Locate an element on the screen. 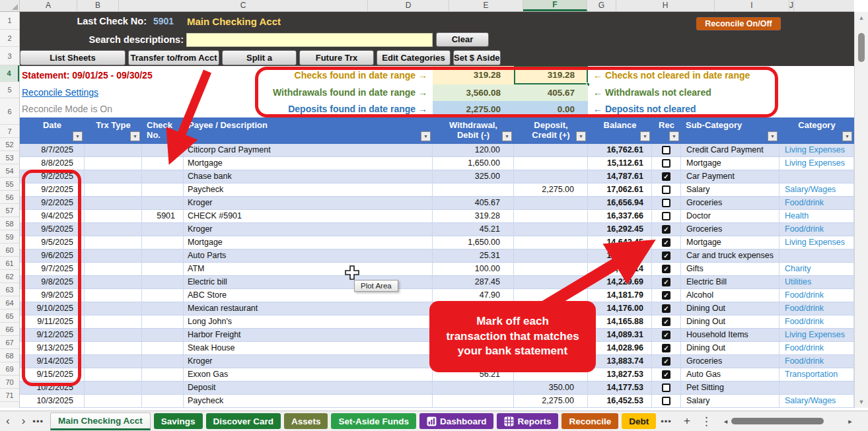 The image size is (868, 431). row-number: 71 is located at coordinates (9, 395).